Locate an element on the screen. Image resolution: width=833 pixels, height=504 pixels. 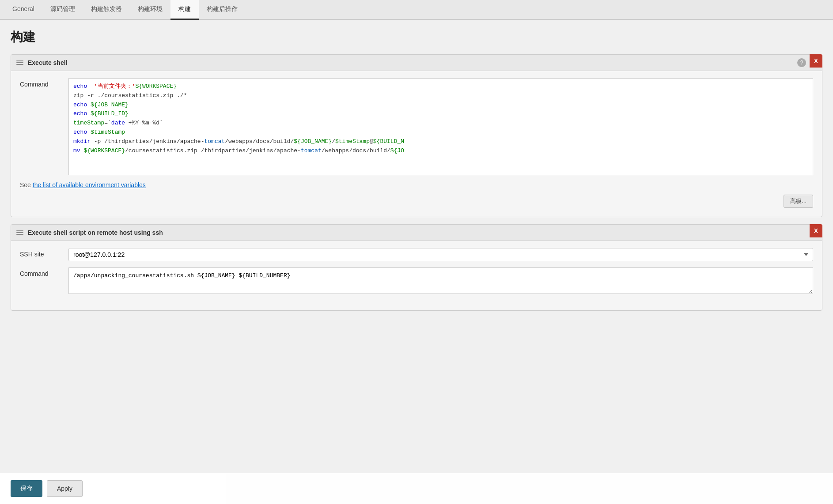
ssh-site-row: SSH site root@127.0.0.1:22 is located at coordinates (416, 255).